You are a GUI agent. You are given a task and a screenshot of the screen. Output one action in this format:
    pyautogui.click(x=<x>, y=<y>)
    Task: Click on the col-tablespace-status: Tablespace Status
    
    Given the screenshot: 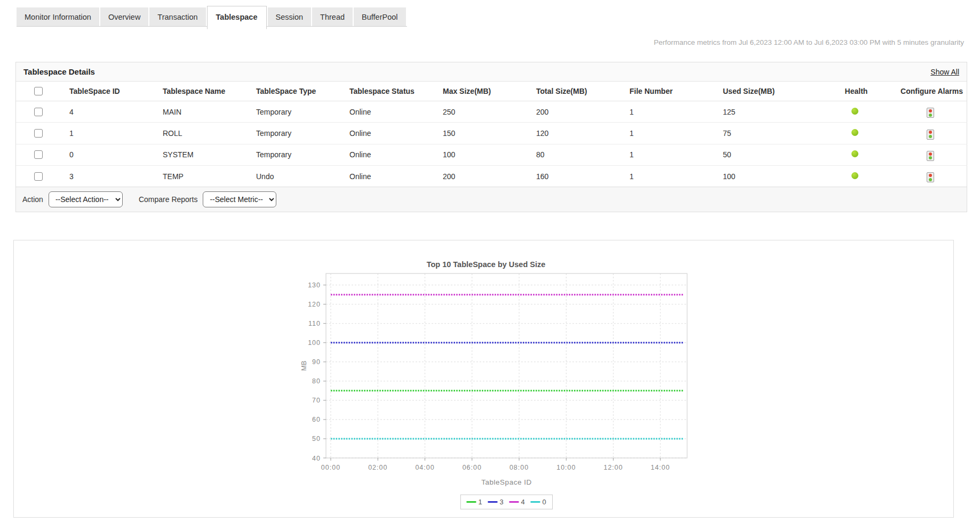 What is the action you would take?
    pyautogui.click(x=396, y=92)
    